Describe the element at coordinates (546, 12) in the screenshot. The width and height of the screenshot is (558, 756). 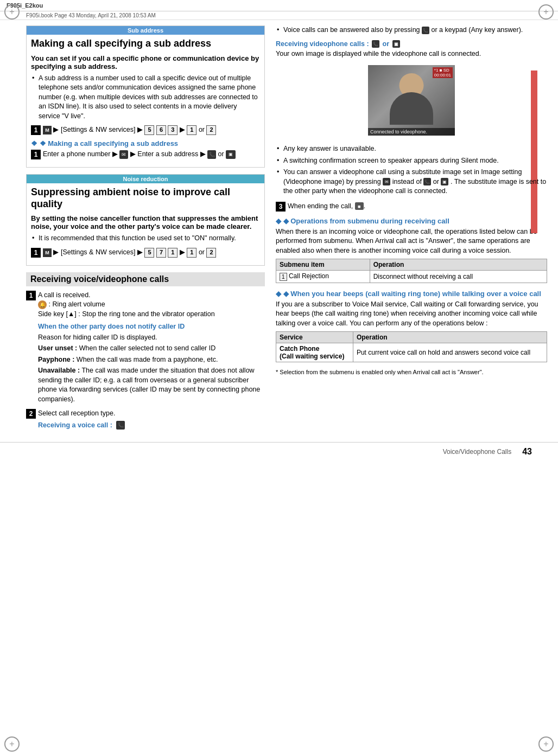
I see `reg-mark-top-right` at that location.